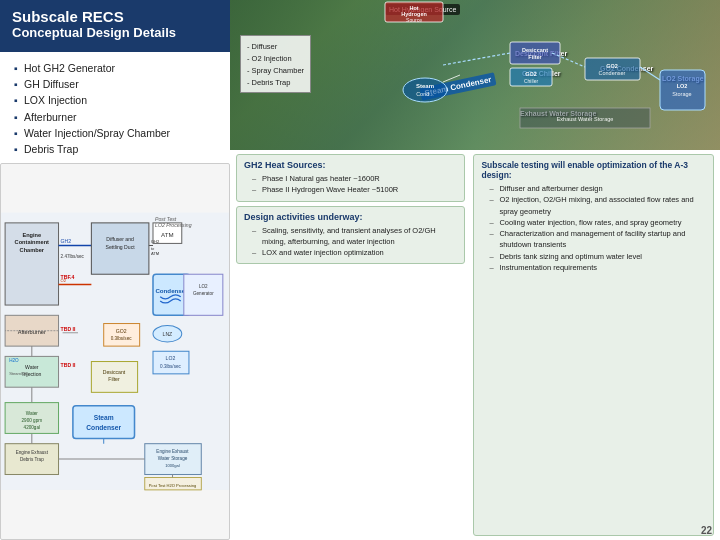  What do you see at coordinates (115, 108) in the screenshot?
I see `bullet-list: Hot GH2 GeneratorGH DiffuserLOX Injectio…` at bounding box center [115, 108].